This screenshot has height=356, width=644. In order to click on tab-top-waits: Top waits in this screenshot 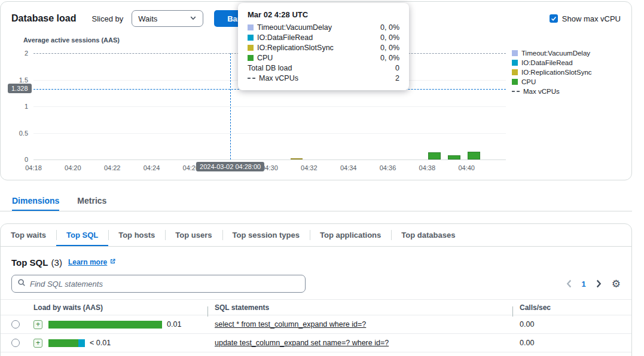, I will do `click(29, 235)`.